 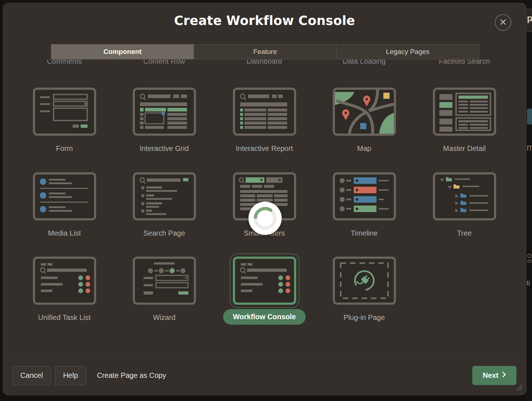 I want to click on map-icon, so click(x=365, y=111).